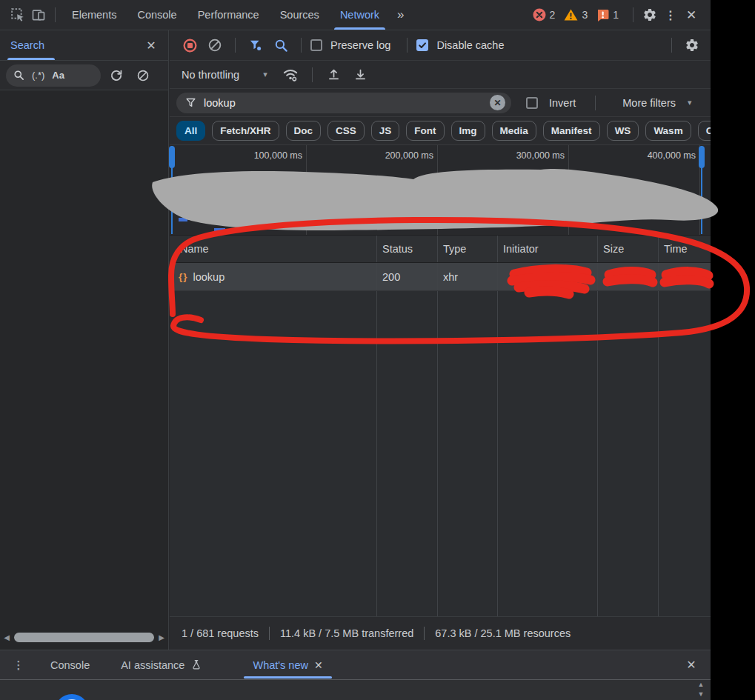 Image resolution: width=755 pixels, height=700 pixels. Describe the element at coordinates (53, 76) in the screenshot. I see `search-input: (.*) Aa` at that location.